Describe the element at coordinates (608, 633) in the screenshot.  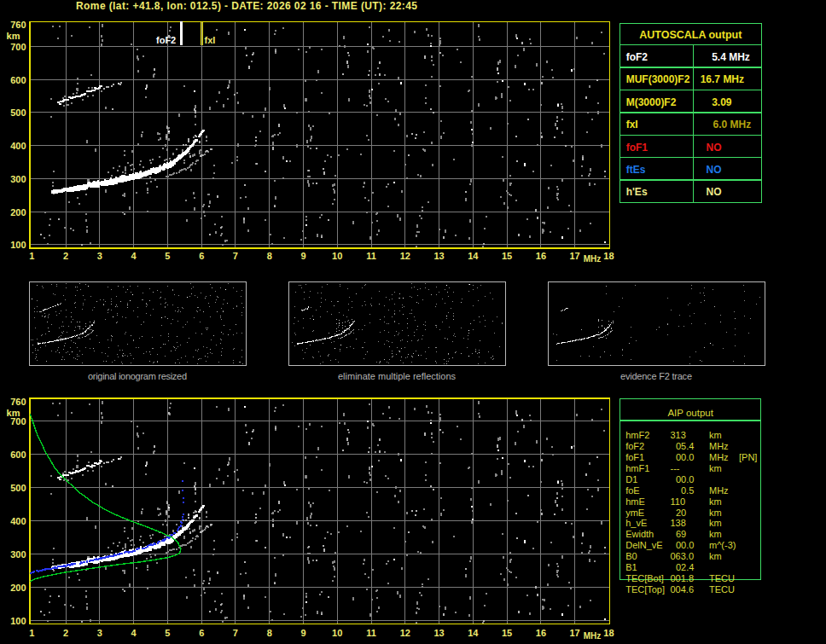
I see `svg-text: 18` at that location.